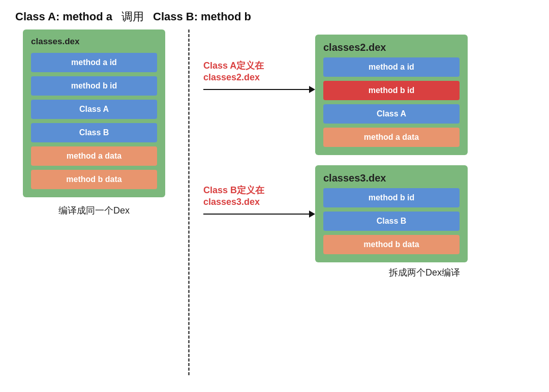  What do you see at coordinates (391, 67) in the screenshot?
I see `right2-item-0: method a id` at bounding box center [391, 67].